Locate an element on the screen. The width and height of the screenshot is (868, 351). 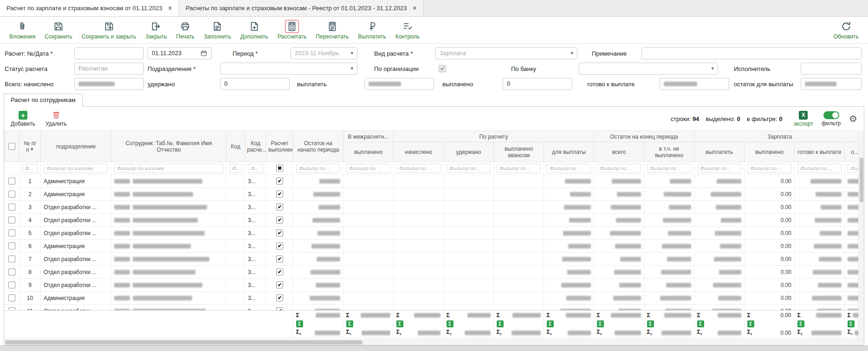
filter-input-dept is located at coordinates (76, 168).